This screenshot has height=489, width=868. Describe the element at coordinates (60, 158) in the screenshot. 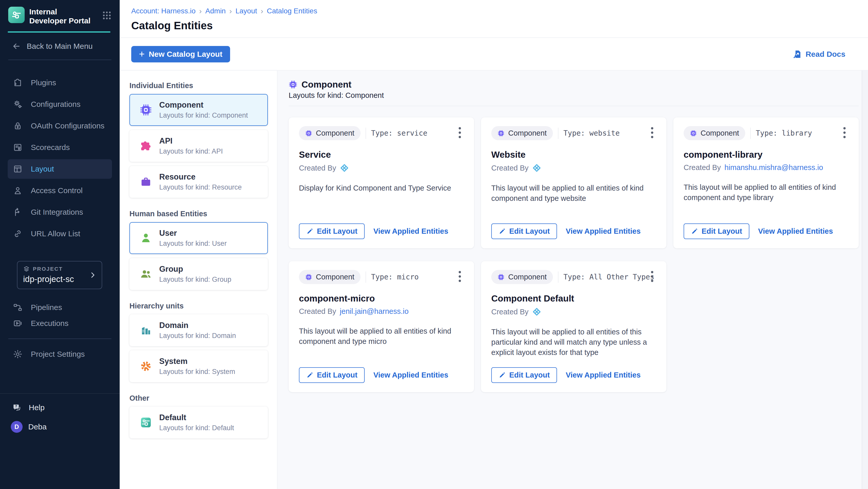

I see `sidebar-nav: Plugins Configurations OAuth Configurati…` at that location.